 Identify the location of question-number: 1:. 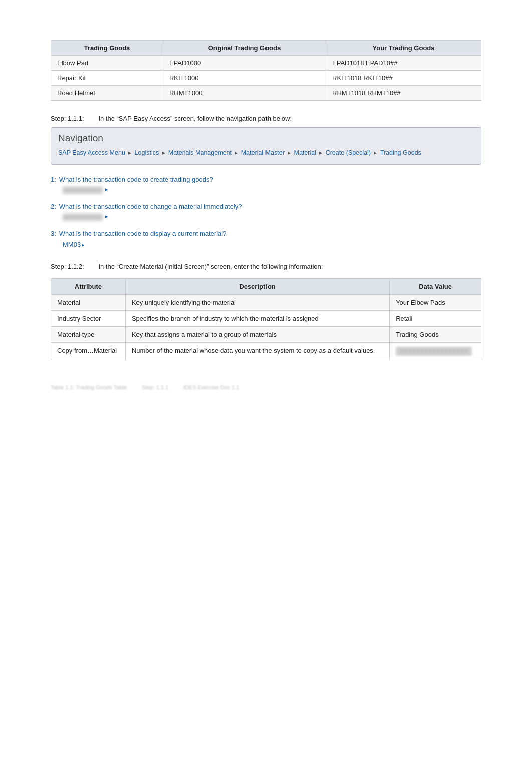
(53, 179).